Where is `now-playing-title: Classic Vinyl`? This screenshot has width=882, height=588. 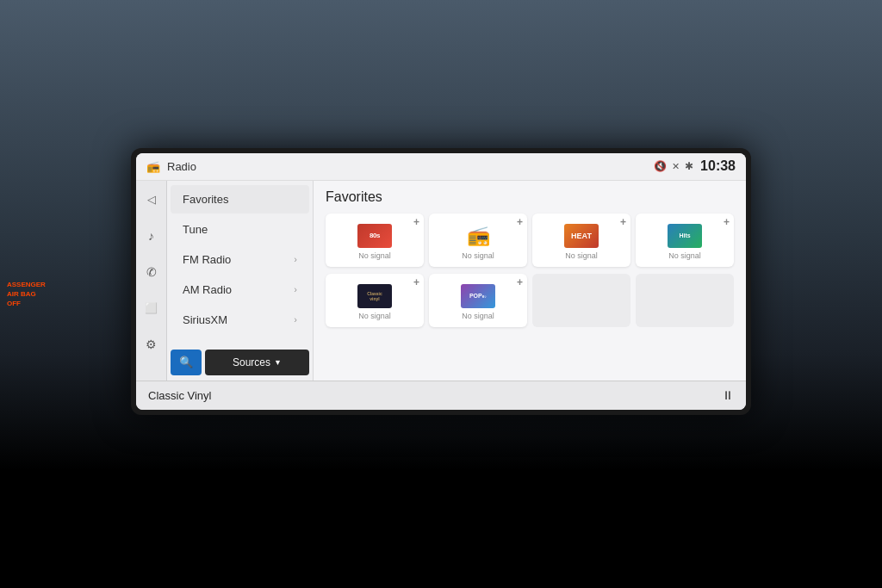 now-playing-title: Classic Vinyl is located at coordinates (179, 396).